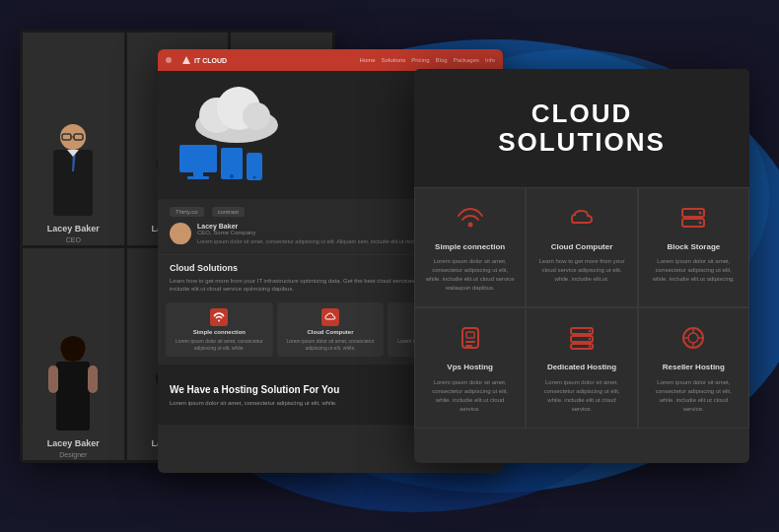 The height and width of the screenshot is (532, 779). Describe the element at coordinates (73, 240) in the screenshot. I see `team-member-role: CEO` at that location.